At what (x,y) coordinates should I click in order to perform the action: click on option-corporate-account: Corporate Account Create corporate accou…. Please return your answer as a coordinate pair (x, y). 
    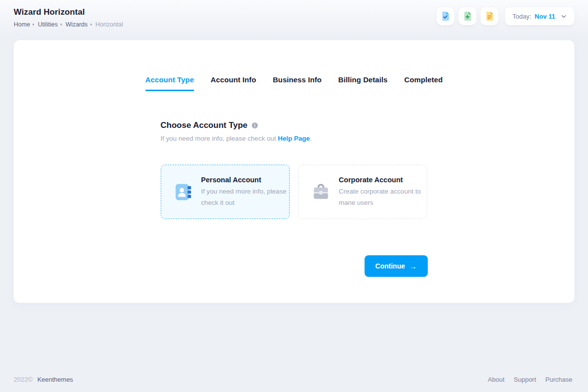
    Looking at the image, I should click on (363, 192).